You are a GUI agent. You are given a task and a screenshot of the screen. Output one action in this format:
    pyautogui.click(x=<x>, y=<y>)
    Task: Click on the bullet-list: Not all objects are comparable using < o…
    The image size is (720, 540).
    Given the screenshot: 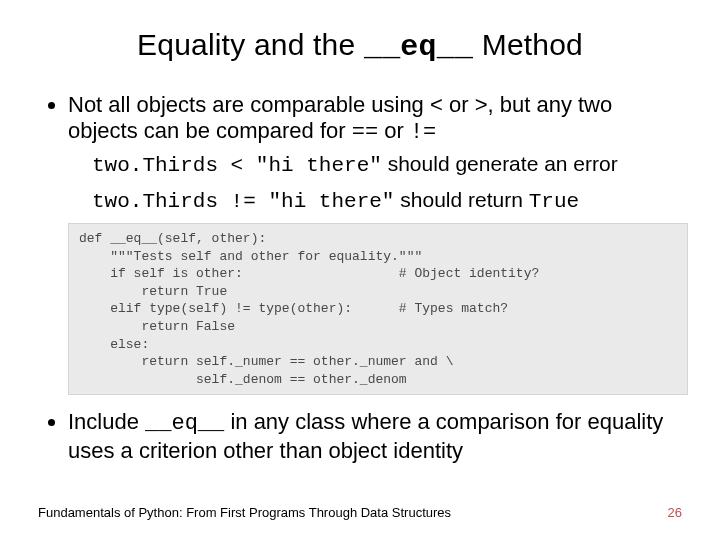 What is the action you would take?
    pyautogui.click(x=360, y=120)
    